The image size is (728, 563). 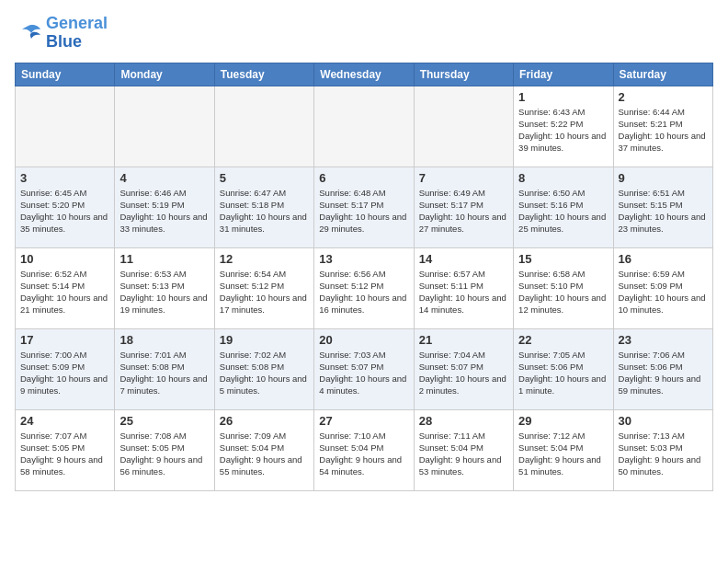 I want to click on calendar-day-cell: 15Sunrise: 6:58 AM Sunset: 5:10 PM Dayli…, so click(x=563, y=288).